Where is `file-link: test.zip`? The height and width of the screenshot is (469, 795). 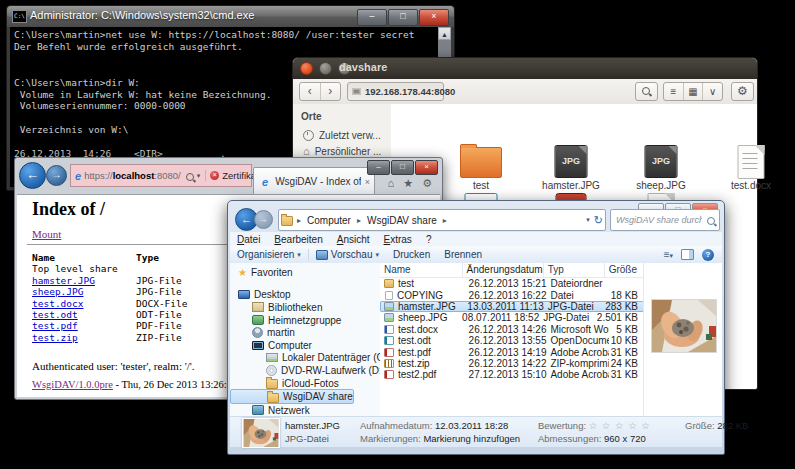 file-link: test.zip is located at coordinates (55, 338).